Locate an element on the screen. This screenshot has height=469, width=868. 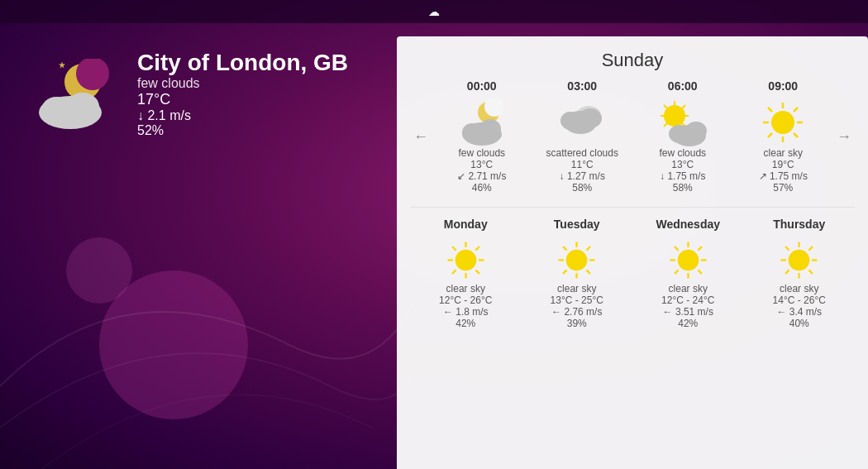
hour-desc-1: scattered clouds is located at coordinates (582, 153).